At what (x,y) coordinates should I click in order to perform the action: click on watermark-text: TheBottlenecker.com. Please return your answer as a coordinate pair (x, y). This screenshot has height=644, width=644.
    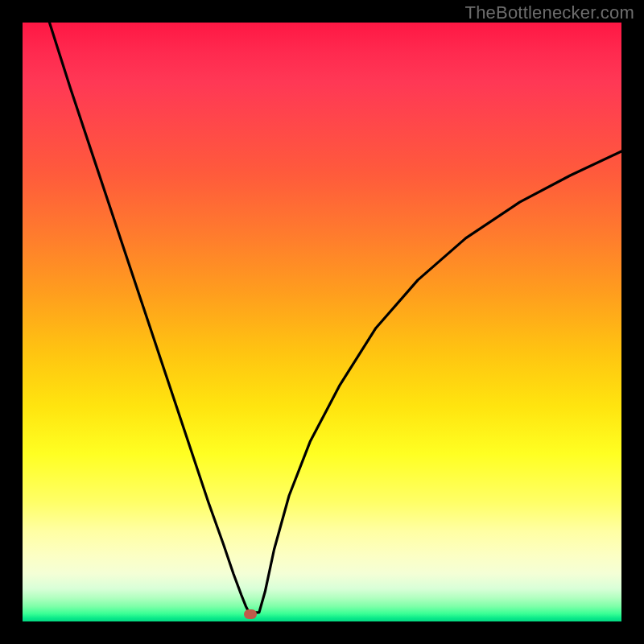
    Looking at the image, I should click on (550, 13).